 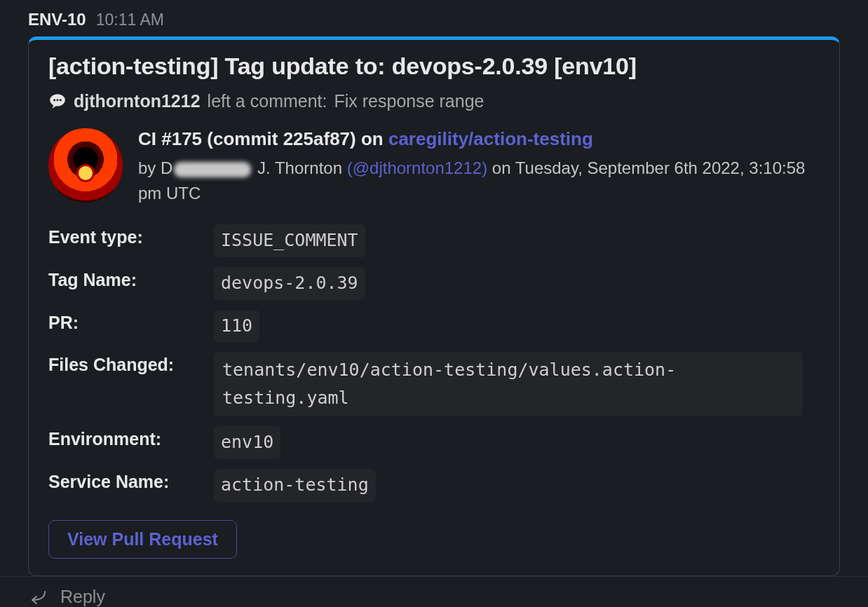 I want to click on commenter-username: djthornton1212, so click(x=137, y=101).